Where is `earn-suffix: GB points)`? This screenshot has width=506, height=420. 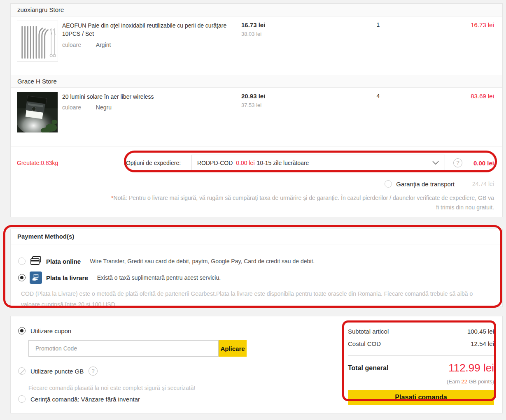
earn-suffix: GB points) is located at coordinates (481, 382).